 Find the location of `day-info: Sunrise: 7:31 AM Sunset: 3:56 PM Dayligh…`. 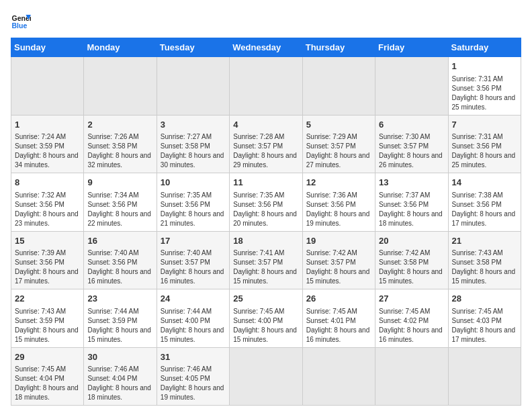

day-info: Sunrise: 7:31 AM Sunset: 3:56 PM Dayligh… is located at coordinates (485, 93).